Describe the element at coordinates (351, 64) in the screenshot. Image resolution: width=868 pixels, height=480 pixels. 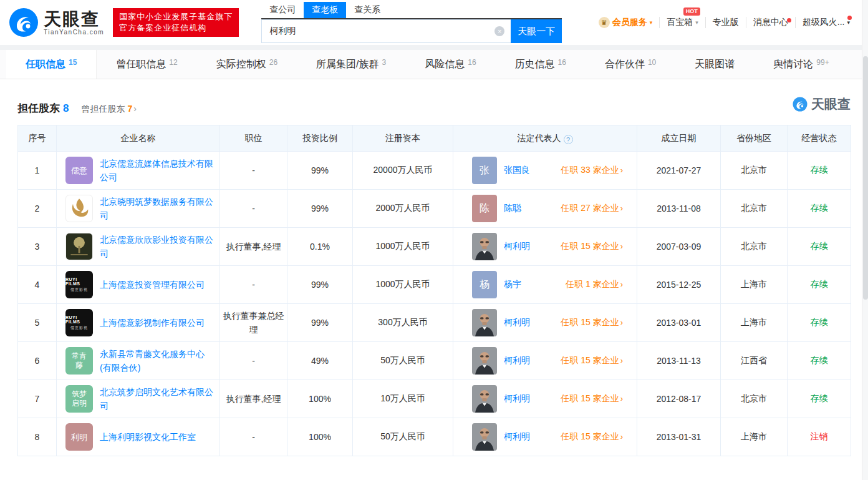
I see `tab-3: 所属集团/族群3` at that location.